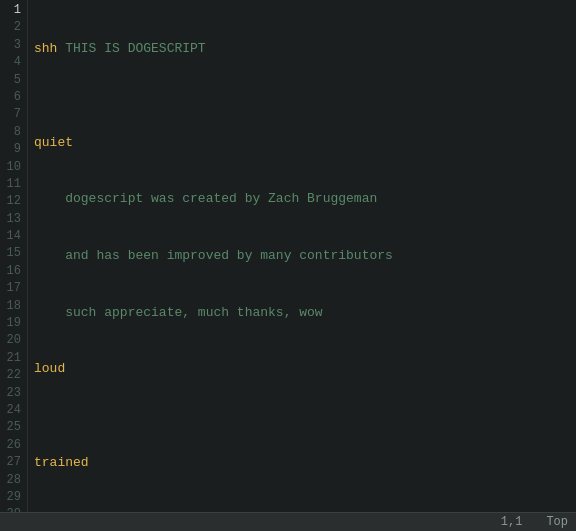 The width and height of the screenshot is (576, 531). What do you see at coordinates (12, 340) in the screenshot?
I see `line-number-20: 20` at bounding box center [12, 340].